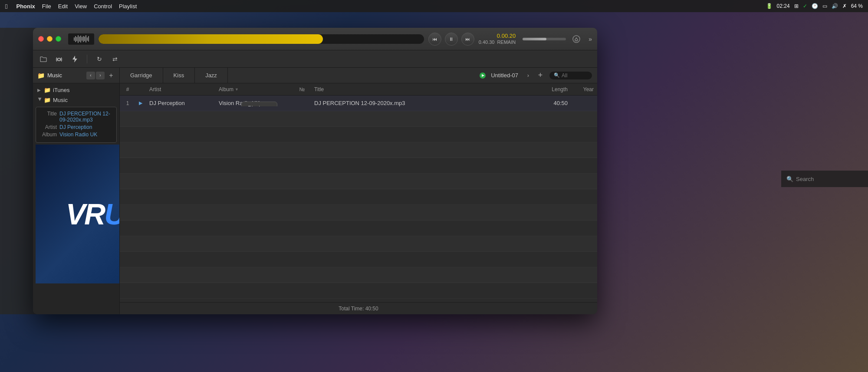 The width and height of the screenshot is (868, 372). What do you see at coordinates (128, 6) in the screenshot?
I see `menubar-playlist: Playlist` at bounding box center [128, 6].